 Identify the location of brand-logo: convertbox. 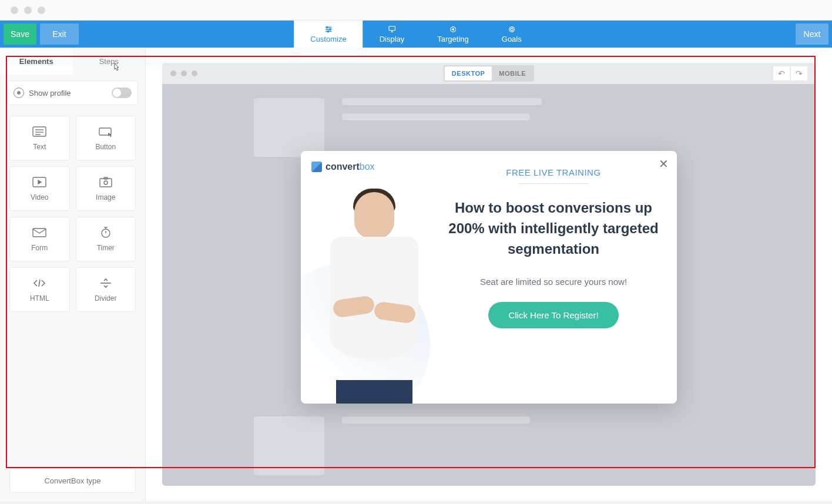
(371, 162).